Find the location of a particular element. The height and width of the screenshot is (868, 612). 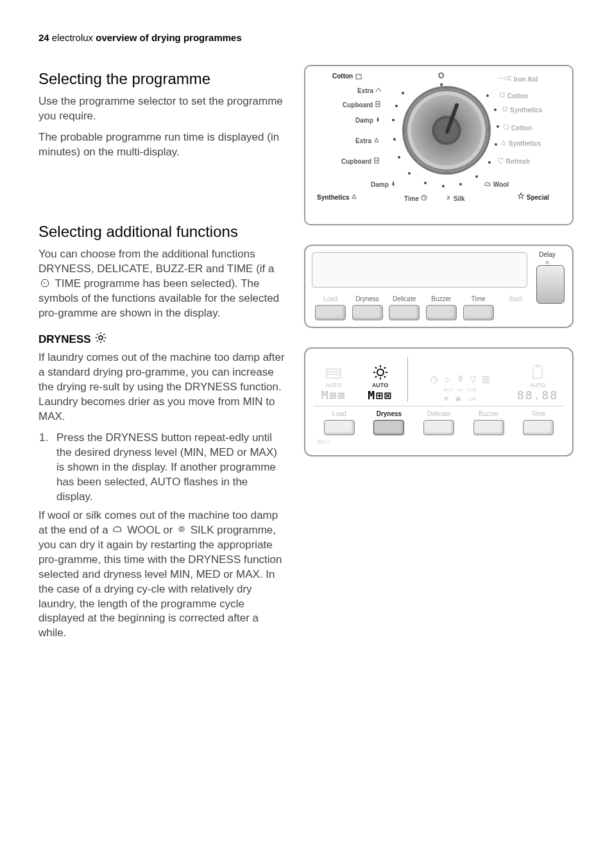

text-part-a: You can choose from the additional funct… is located at coordinates (157, 261).